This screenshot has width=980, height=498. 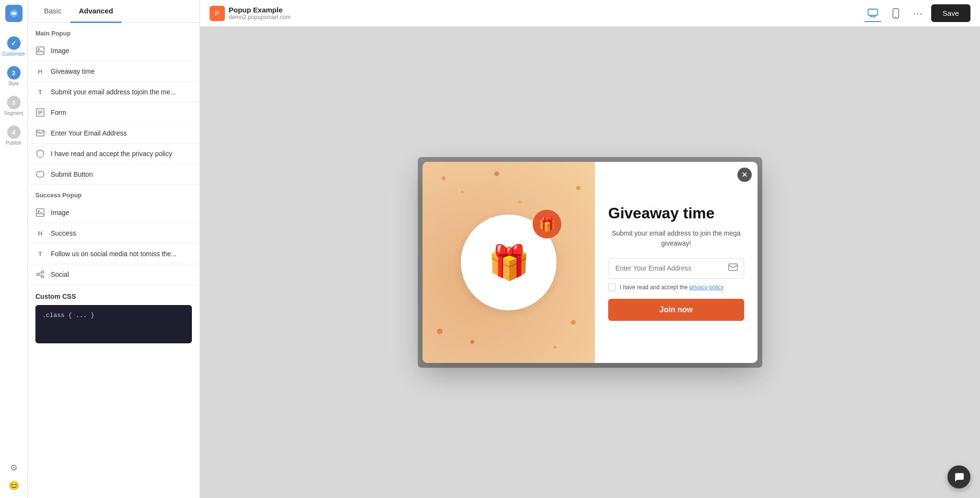 I want to click on s-heading-icon: H, so click(x=40, y=233).